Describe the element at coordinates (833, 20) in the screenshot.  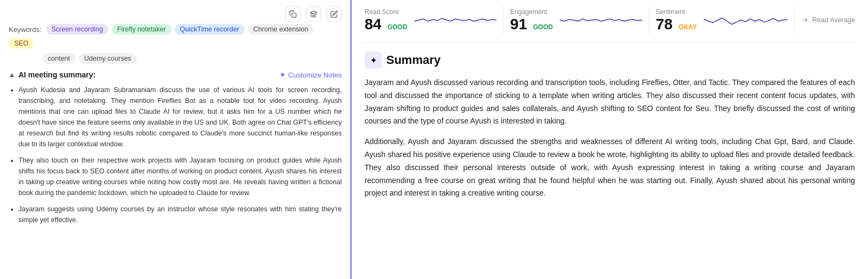
I see `read-average-label: Read Average` at that location.